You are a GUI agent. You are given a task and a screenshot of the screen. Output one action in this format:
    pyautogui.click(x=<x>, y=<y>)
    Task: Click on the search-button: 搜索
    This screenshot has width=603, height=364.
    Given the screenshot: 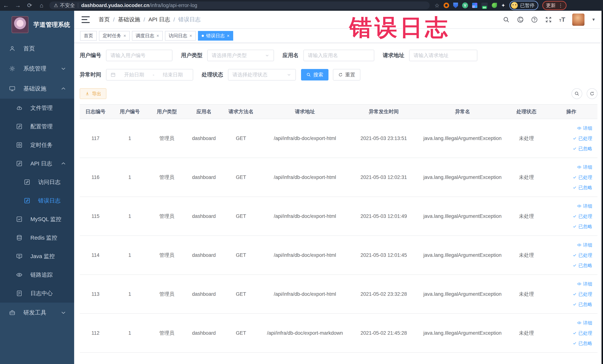 What is the action you would take?
    pyautogui.click(x=315, y=75)
    